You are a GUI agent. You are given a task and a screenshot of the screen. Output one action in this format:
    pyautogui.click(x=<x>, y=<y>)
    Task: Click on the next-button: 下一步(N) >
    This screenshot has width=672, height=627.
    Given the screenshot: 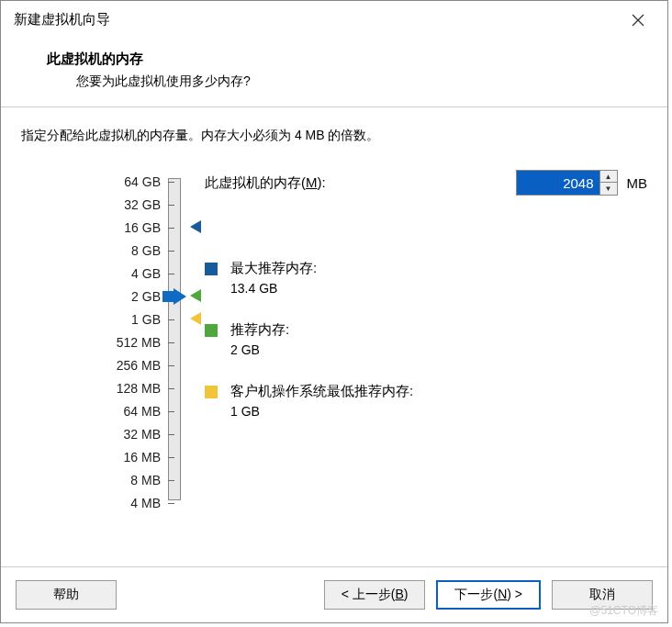 What is the action you would take?
    pyautogui.click(x=488, y=595)
    